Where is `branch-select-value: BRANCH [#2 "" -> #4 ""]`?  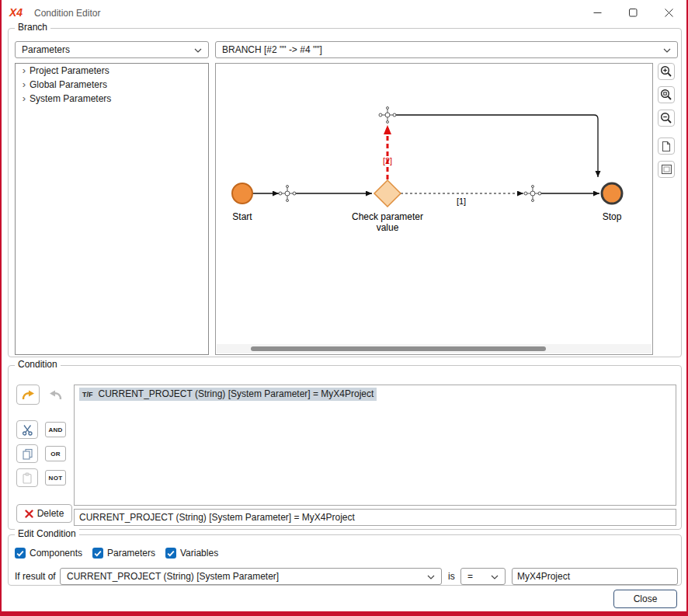 branch-select-value: BRANCH [#2 "" -> #4 ""] is located at coordinates (272, 50).